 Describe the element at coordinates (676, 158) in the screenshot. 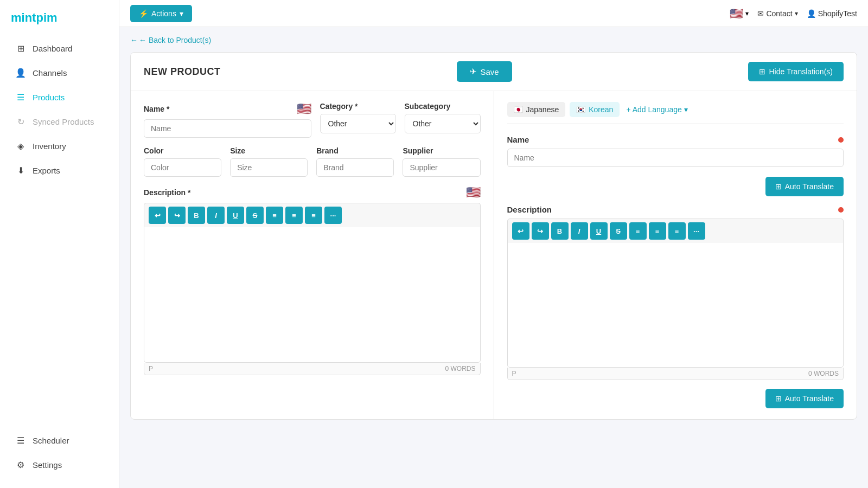

I see `right-name-input` at that location.